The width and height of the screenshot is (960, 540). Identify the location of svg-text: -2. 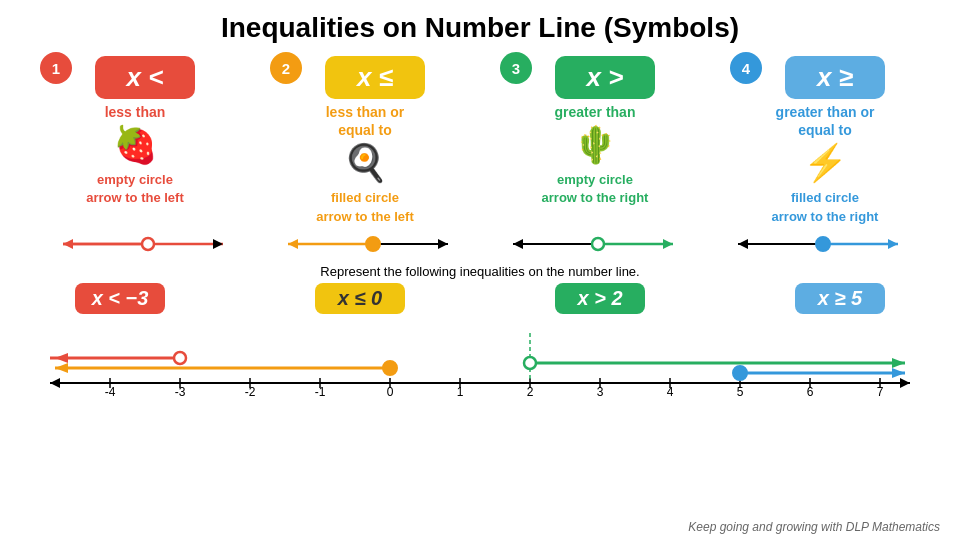
(250, 392).